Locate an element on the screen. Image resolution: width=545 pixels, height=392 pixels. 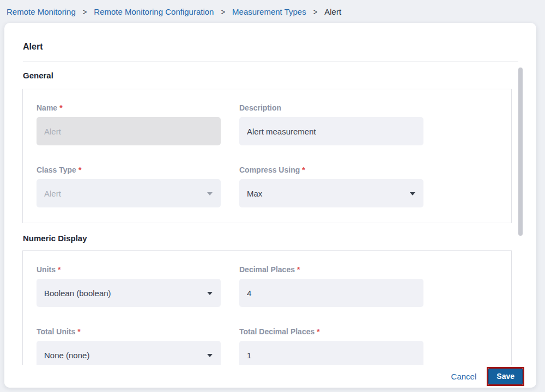
total-units-label: Total Units* is located at coordinates (129, 332).